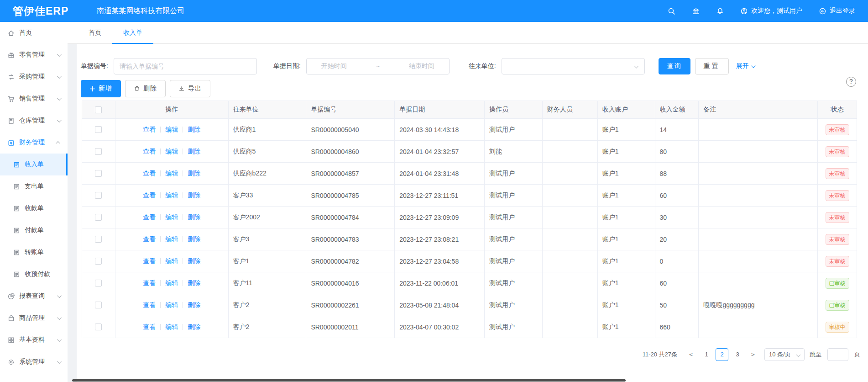 Image resolution: width=868 pixels, height=382 pixels. What do you see at coordinates (696, 11) in the screenshot?
I see `bank-icon` at bounding box center [696, 11].